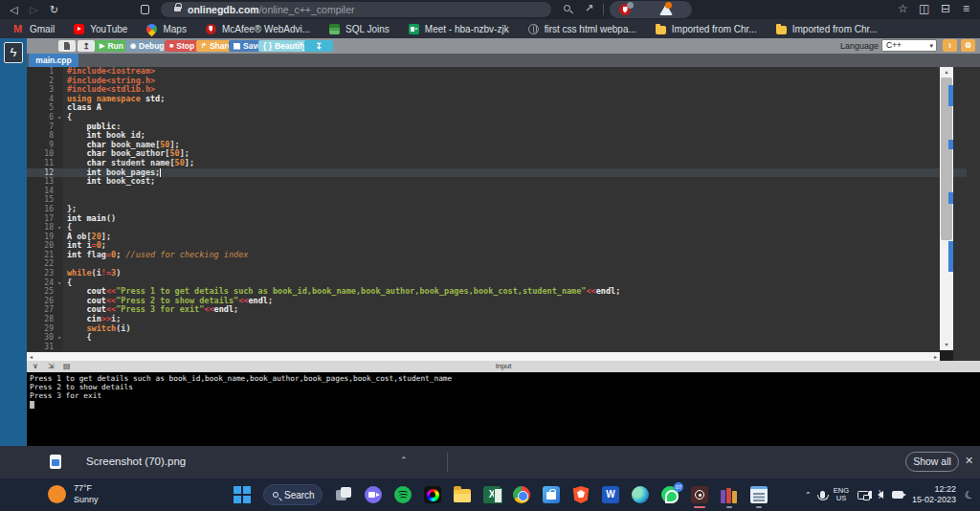 Image resolution: width=980 pixels, height=511 pixels. Describe the element at coordinates (823, 495) in the screenshot. I see `microphone-icon` at that location.